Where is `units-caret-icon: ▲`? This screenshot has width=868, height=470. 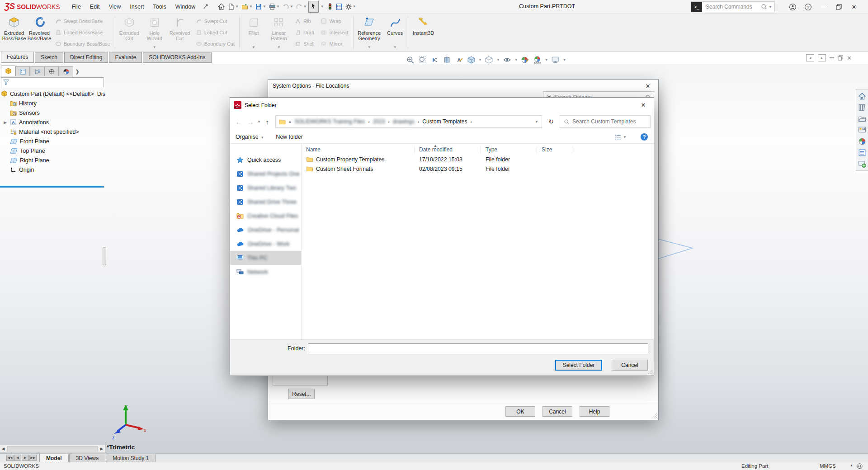 units-caret-icon: ▲ is located at coordinates (852, 465).